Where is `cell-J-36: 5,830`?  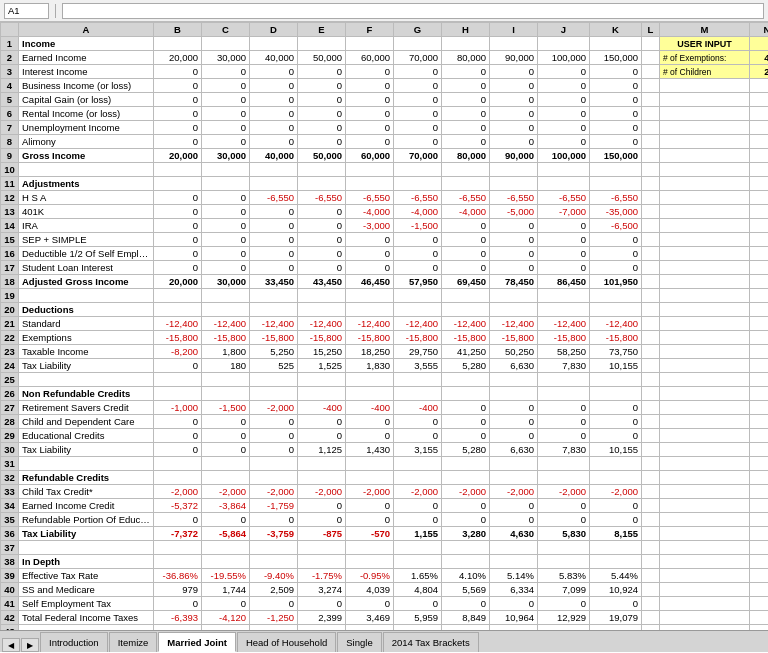
cell-J-36: 5,830 is located at coordinates (564, 534).